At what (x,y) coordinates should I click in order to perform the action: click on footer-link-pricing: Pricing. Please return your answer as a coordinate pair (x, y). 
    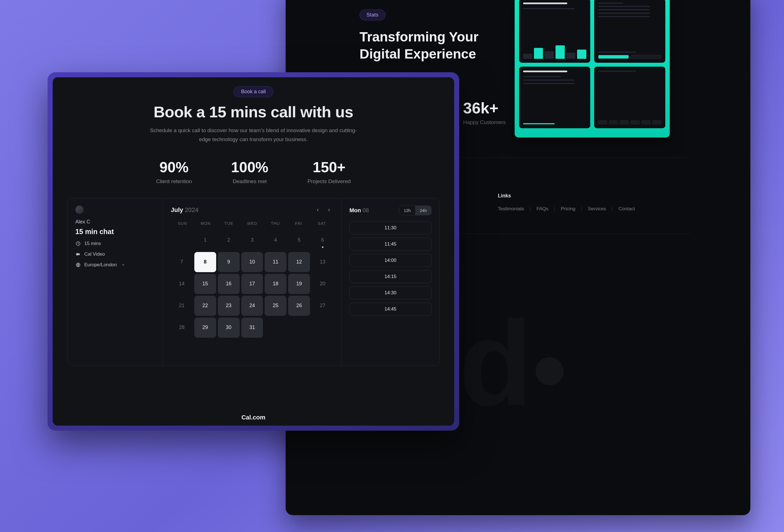
    Looking at the image, I should click on (568, 209).